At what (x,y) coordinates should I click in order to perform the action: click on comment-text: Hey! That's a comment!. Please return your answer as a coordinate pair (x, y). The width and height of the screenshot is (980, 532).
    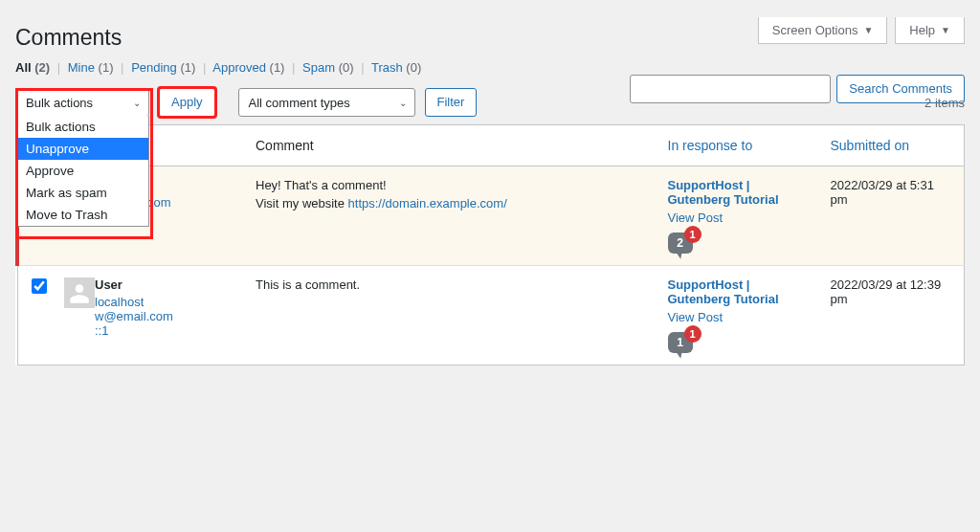
    Looking at the image, I should click on (452, 186).